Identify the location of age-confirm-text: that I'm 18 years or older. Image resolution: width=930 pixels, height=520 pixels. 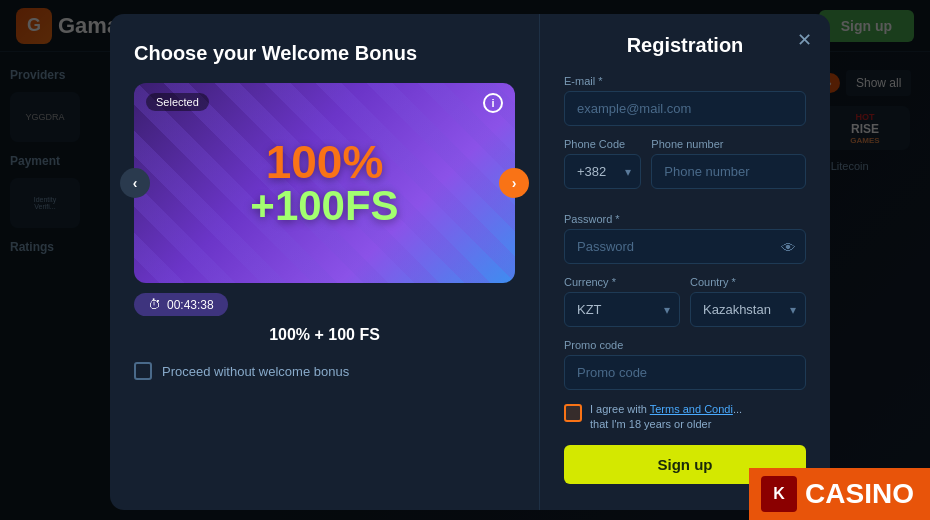
(650, 424).